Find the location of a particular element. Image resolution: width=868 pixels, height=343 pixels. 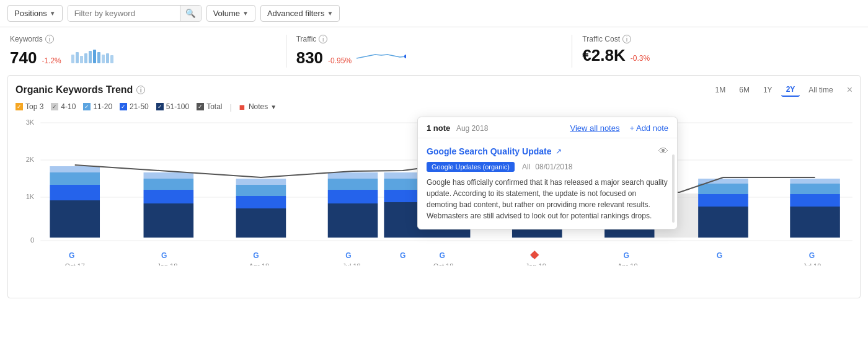

svg-text: Jul 18 is located at coordinates (352, 264).